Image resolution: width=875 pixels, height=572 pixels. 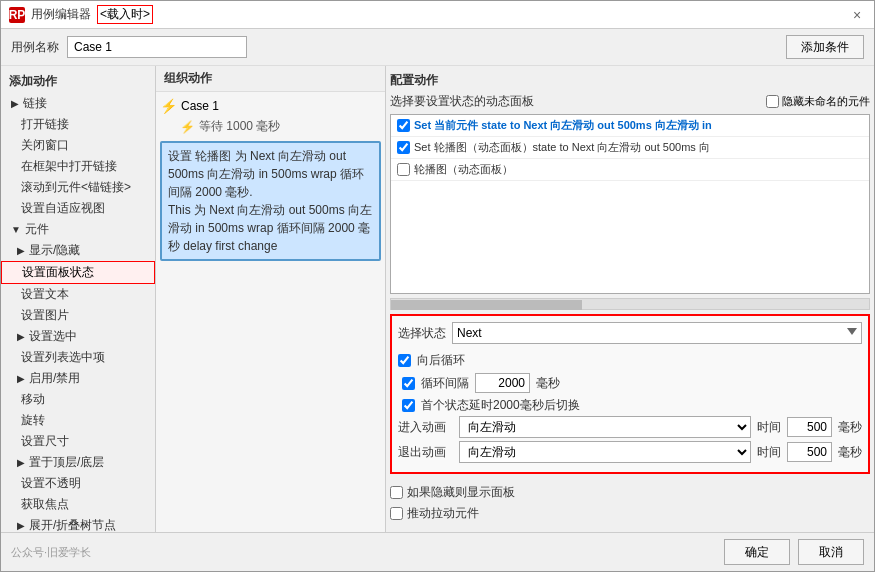 I want to click on sidebar-item-z-order-label: 置于顶层/底层, so click(x=66, y=462).